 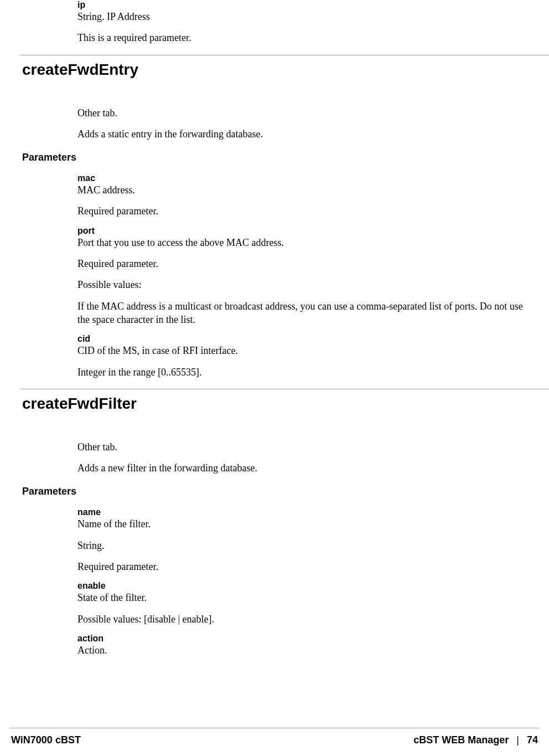 What do you see at coordinates (302, 468) in the screenshot?
I see `sec2-intro2: Adds a new filter in the forwarding data…` at bounding box center [302, 468].